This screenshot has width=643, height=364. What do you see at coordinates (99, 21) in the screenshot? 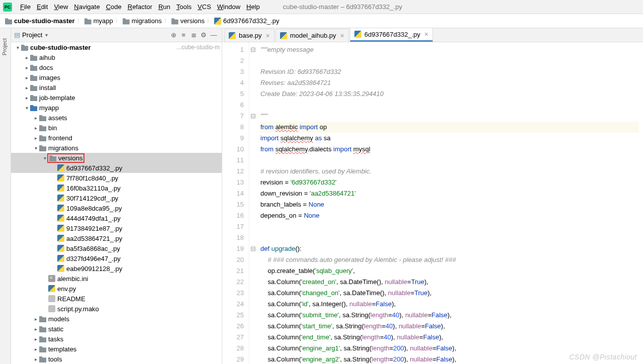
I see `breadcrumb-item: myapp` at bounding box center [99, 21].